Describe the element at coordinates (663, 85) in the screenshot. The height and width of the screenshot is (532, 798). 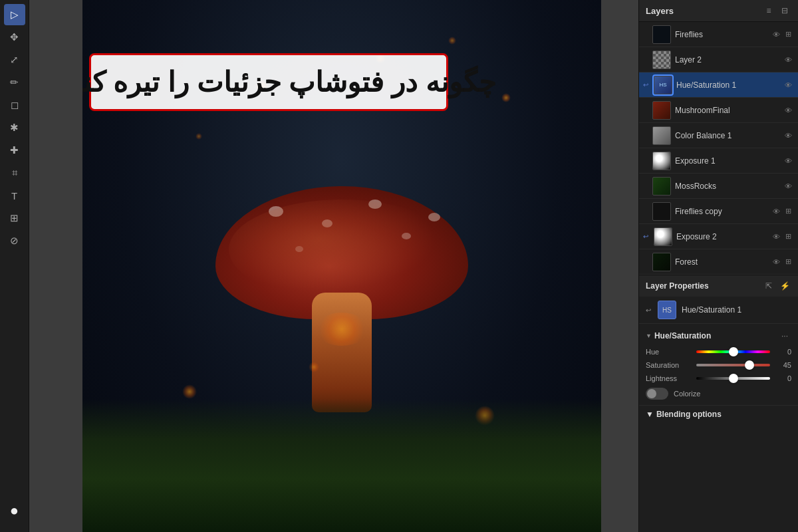
I see `layer-thumb-hue-sat: HS` at that location.